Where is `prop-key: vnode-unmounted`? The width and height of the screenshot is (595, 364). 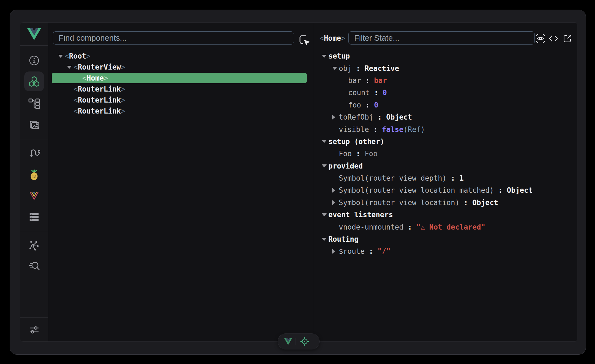
prop-key: vnode-unmounted is located at coordinates (371, 227).